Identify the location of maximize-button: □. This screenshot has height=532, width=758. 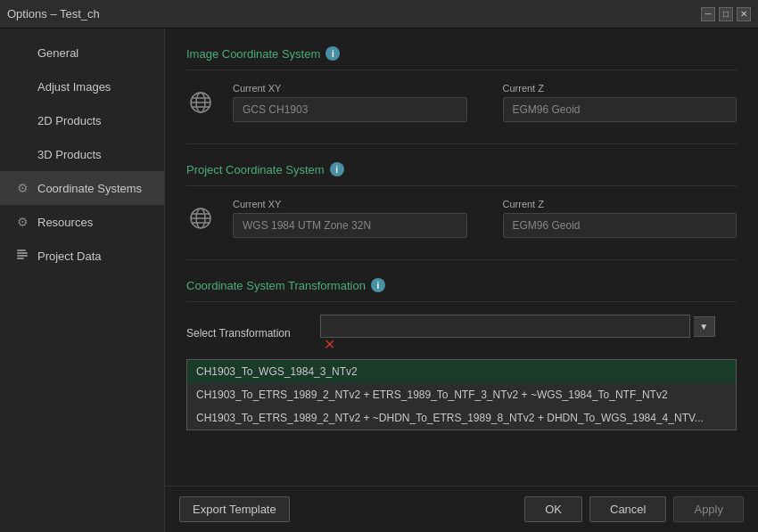
(726, 14).